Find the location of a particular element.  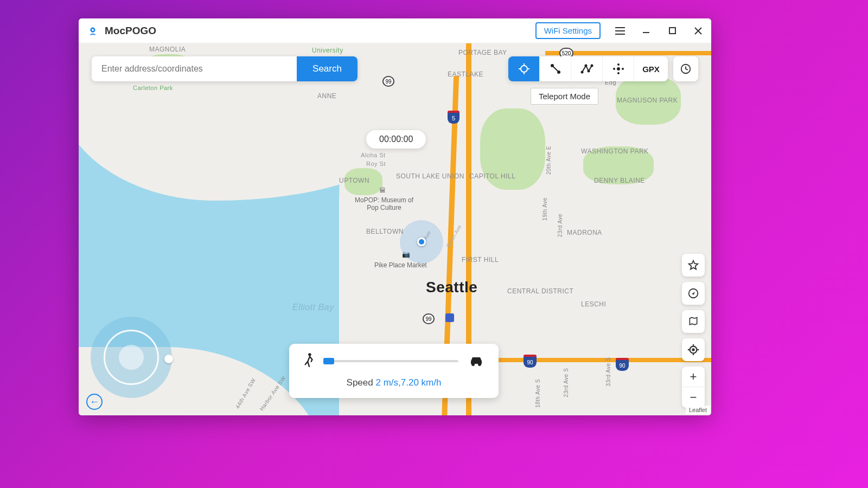

locate-icon is located at coordinates (693, 350).